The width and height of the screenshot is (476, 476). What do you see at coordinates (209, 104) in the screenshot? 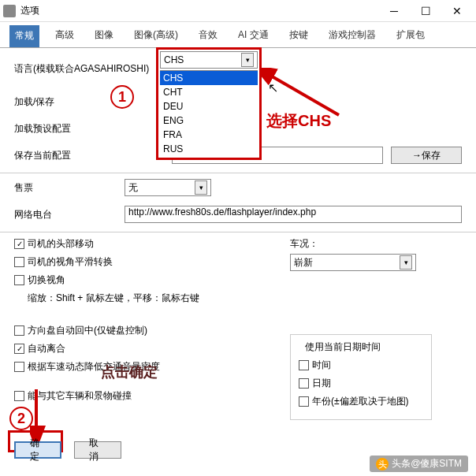
I see `language-dropdown: CHS ▾ CHS CHT DEU ENG FRA RUS` at bounding box center [209, 104].